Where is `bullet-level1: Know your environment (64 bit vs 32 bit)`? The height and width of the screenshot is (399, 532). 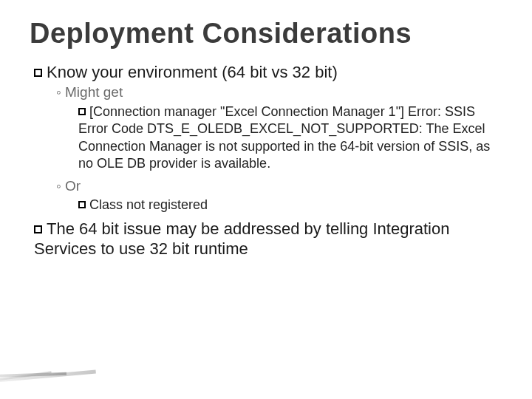 bullet-level1: Know your environment (64 bit vs 32 bit) is located at coordinates (268, 72).